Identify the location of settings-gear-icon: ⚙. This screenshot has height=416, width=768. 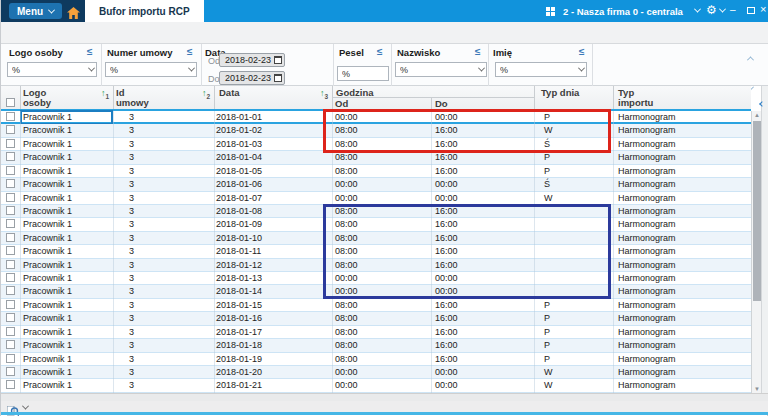
(712, 10).